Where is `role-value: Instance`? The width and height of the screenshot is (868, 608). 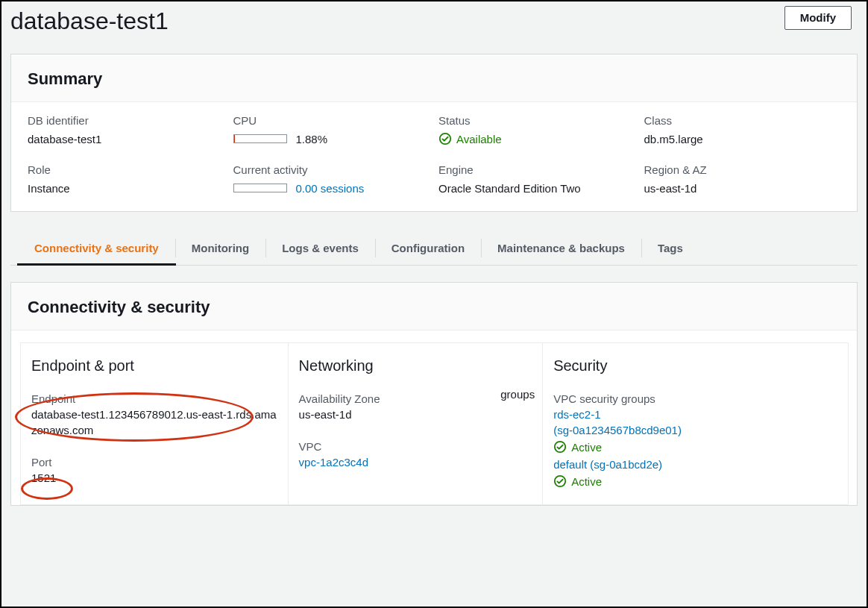 role-value: Instance is located at coordinates (126, 188).